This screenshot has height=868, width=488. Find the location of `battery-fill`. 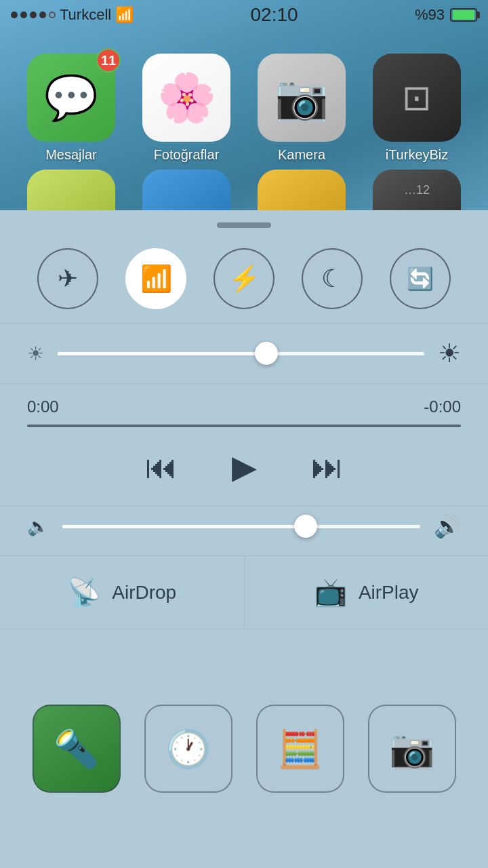

battery-fill is located at coordinates (464, 15).